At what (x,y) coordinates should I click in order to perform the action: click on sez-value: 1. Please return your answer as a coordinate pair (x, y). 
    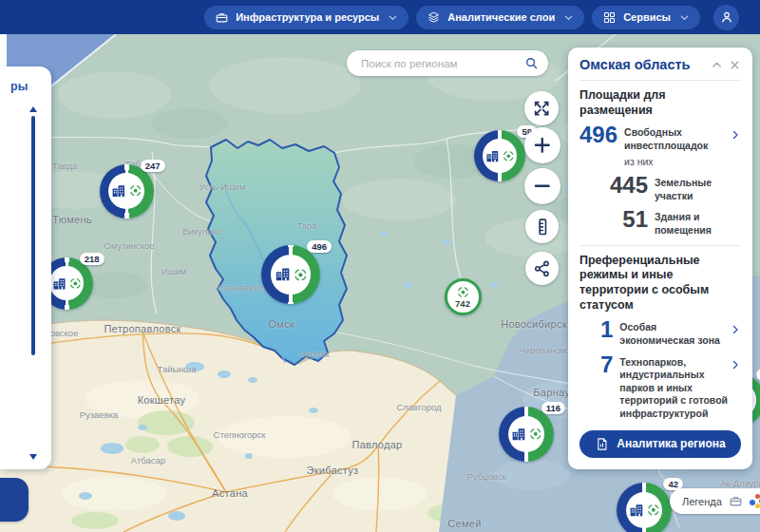
    Looking at the image, I should click on (606, 330).